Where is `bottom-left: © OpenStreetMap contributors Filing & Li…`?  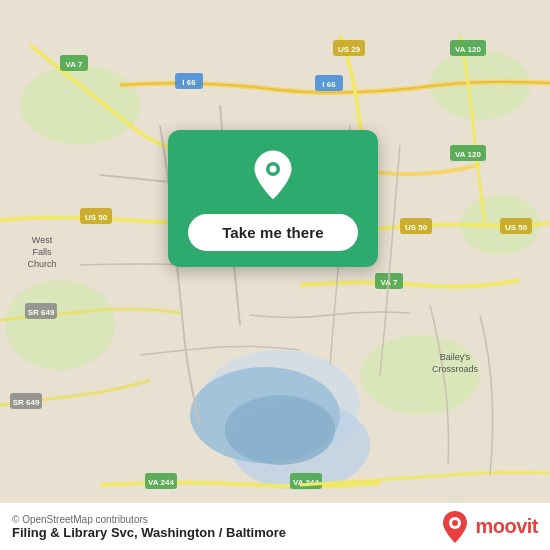 bottom-left: © OpenStreetMap contributors Filing & Li… is located at coordinates (149, 527).